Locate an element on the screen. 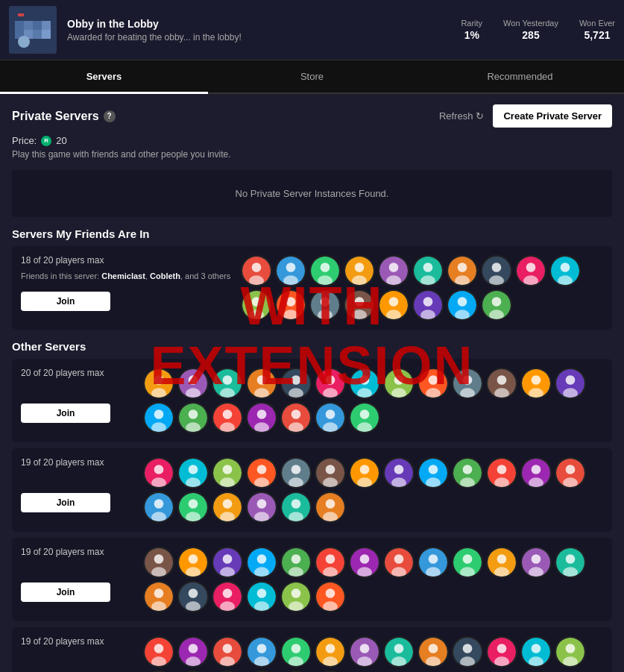  create-private-server-button: Create Private Server is located at coordinates (552, 116).